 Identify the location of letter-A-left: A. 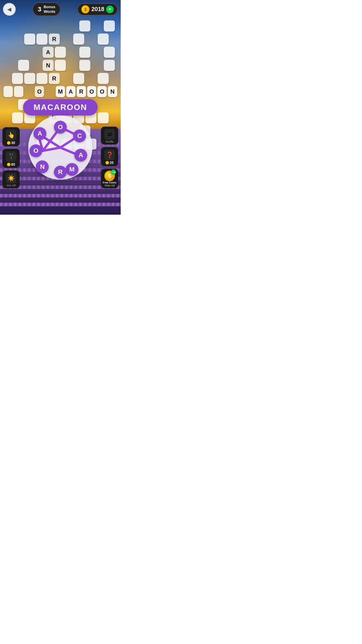
(40, 134).